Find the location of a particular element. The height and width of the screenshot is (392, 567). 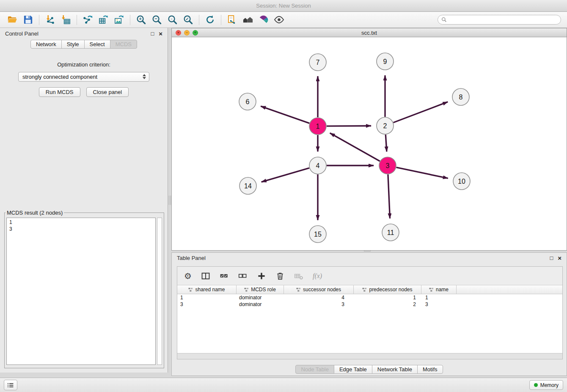

table-horizontal-scrollbar is located at coordinates (370, 356).